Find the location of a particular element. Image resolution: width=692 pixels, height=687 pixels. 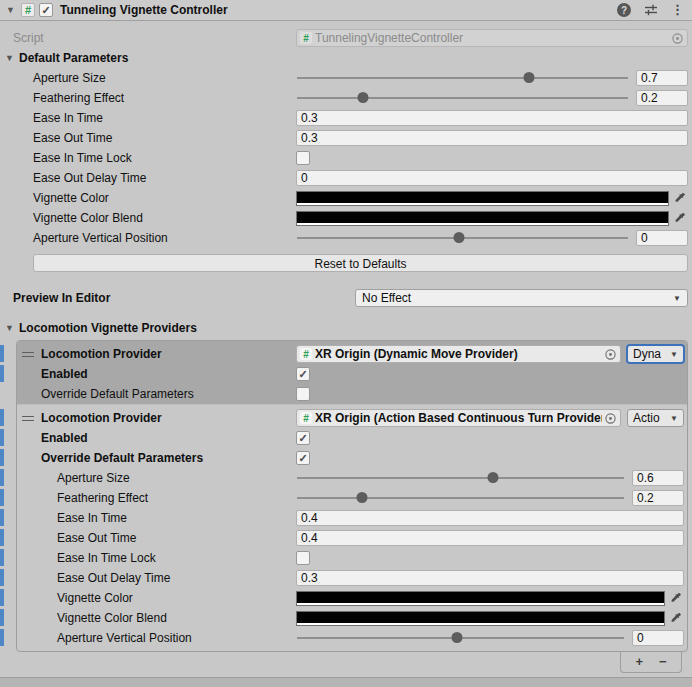

provider-item-1: Locomotion Provider # XR Origin (Dynamic… is located at coordinates (352, 372).